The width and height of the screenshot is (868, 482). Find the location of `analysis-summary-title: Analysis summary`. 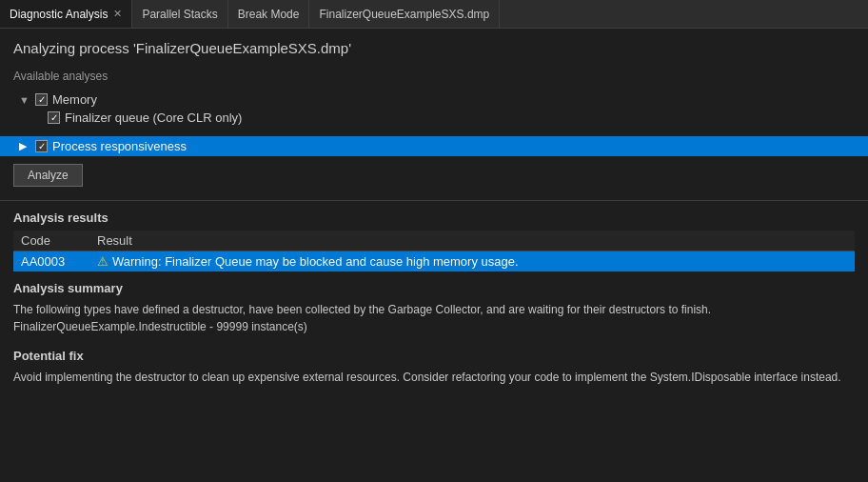

analysis-summary-title: Analysis summary is located at coordinates (434, 288).